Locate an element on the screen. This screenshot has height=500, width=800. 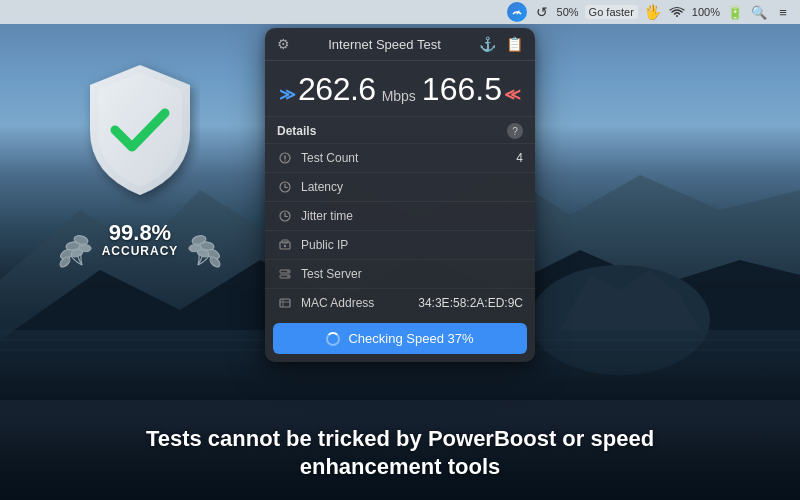
laurel-right-icon is located at coordinates (206, 240).